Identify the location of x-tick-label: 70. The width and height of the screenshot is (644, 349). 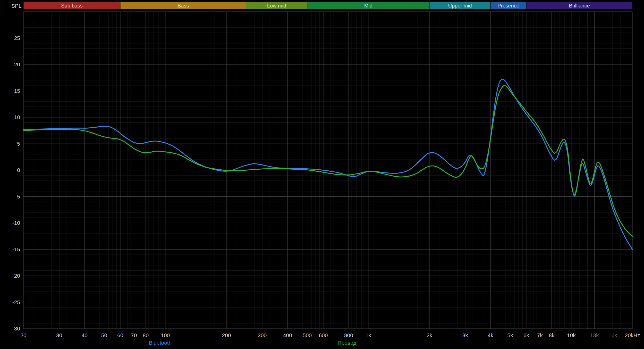
(134, 335).